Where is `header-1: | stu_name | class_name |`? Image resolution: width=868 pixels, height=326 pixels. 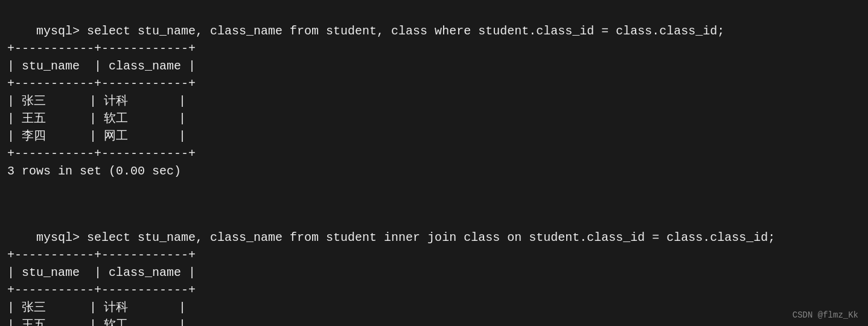 header-1: | stu_name | class_name | is located at coordinates (101, 66).